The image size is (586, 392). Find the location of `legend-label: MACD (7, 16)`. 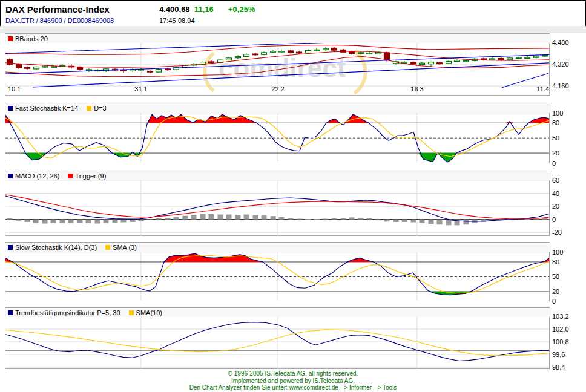

legend-label: MACD (7, 16) is located at coordinates (38, 176).